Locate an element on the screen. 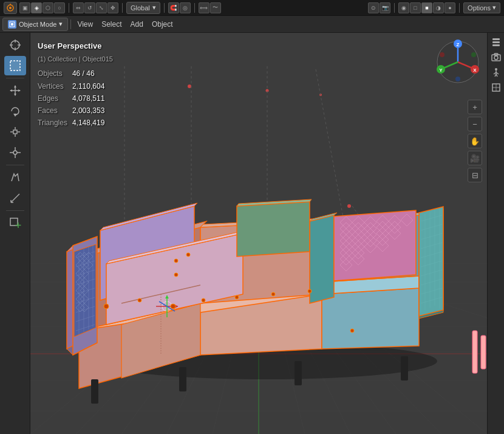 This screenshot has width=504, height=434. transform-icon: ✥ is located at coordinates (113, 8).